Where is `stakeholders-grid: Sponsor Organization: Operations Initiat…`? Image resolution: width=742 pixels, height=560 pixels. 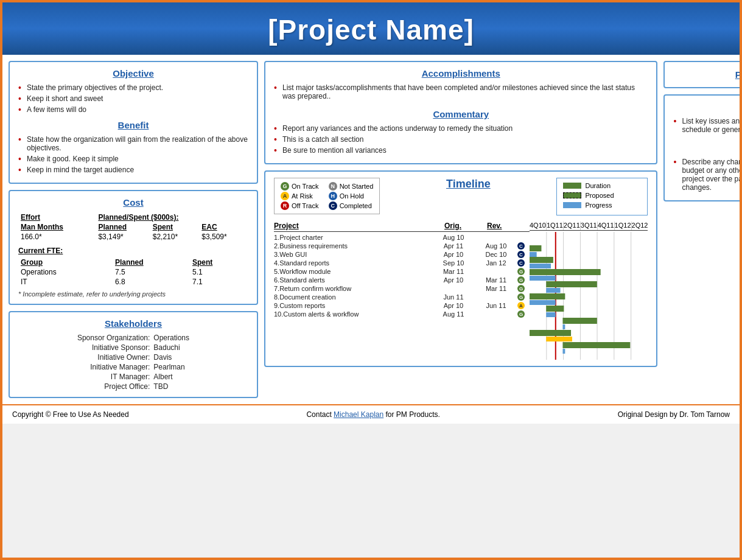 stakeholders-grid: Sponsor Organization: Operations Initiat… is located at coordinates (133, 362).